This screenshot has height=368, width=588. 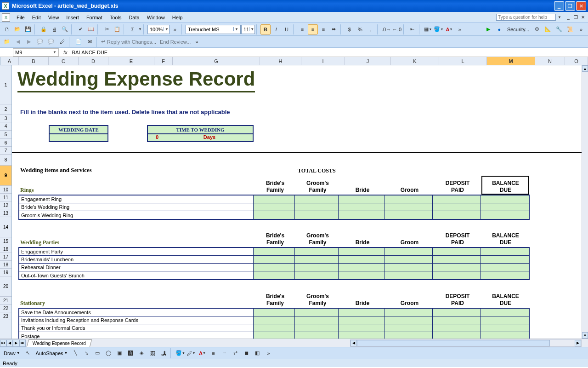 What do you see at coordinates (548, 29) in the screenshot?
I see `design-mode-icon: 📐` at bounding box center [548, 29].